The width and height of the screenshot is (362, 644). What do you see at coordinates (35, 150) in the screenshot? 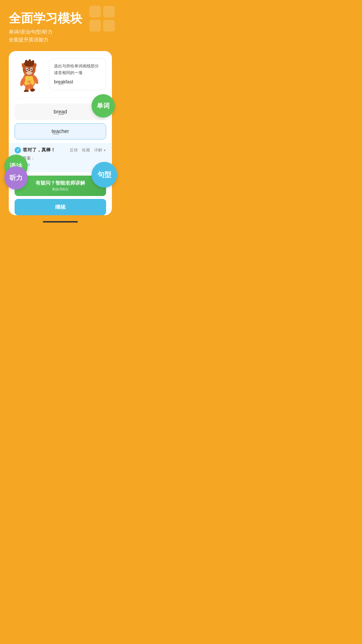
I see `feedback-correct-label: ✓ 答对了，真棒！` at bounding box center [35, 150].